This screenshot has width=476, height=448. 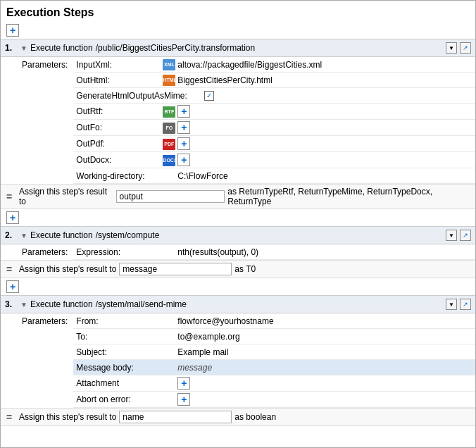 What do you see at coordinates (465, 48) in the screenshot?
I see `step-1-external-link-btn: ↗` at bounding box center [465, 48].